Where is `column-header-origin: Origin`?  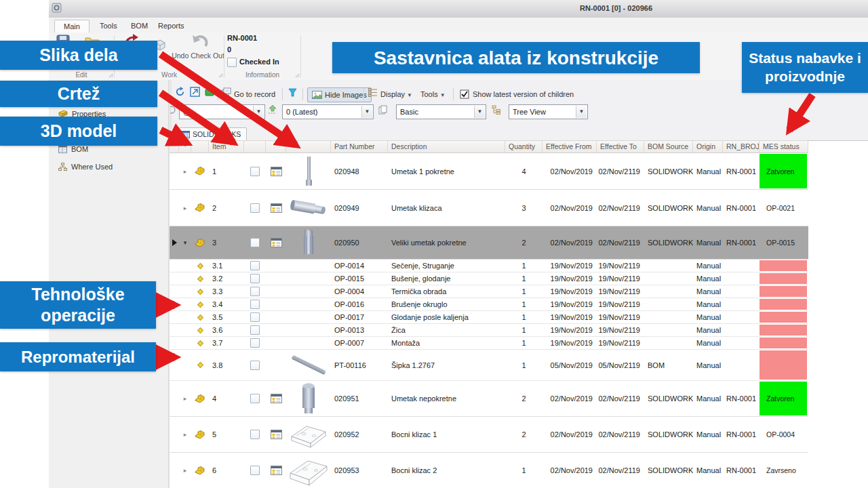 column-header-origin: Origin is located at coordinates (708, 146).